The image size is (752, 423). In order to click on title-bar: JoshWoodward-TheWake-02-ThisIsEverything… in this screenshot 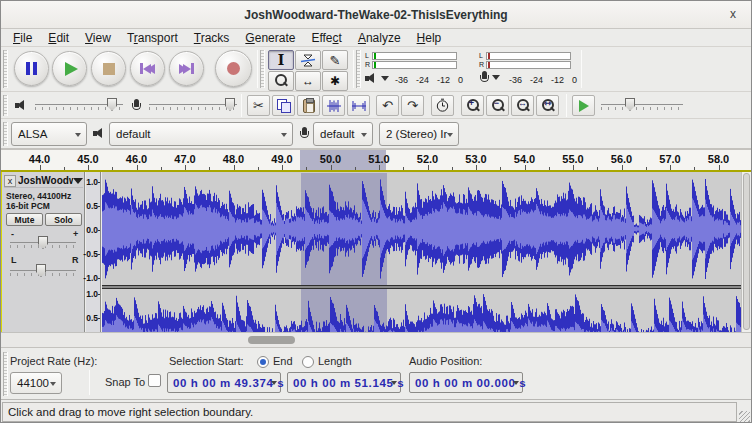, I will do `click(376, 15)`.